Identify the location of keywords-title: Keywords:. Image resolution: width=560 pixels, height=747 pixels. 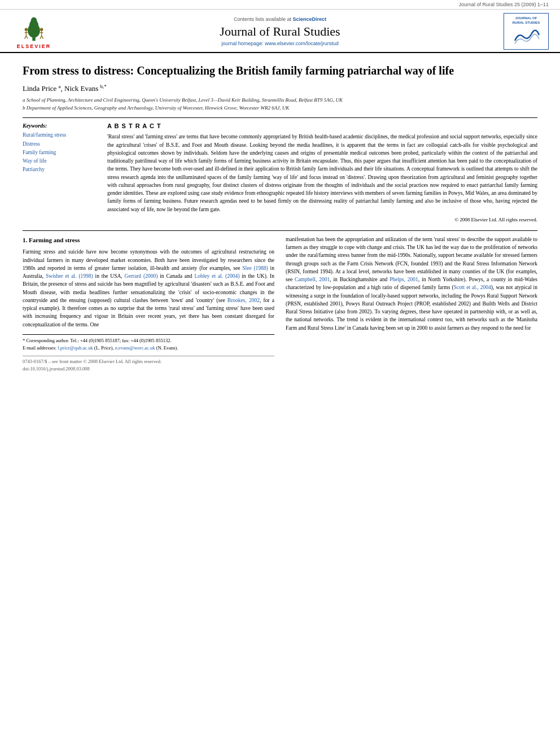
(59, 125).